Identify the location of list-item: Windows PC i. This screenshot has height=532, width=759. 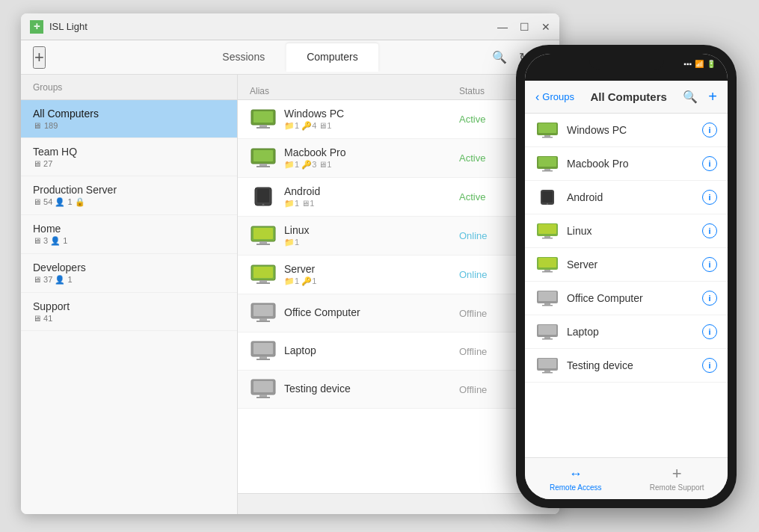
(627, 130).